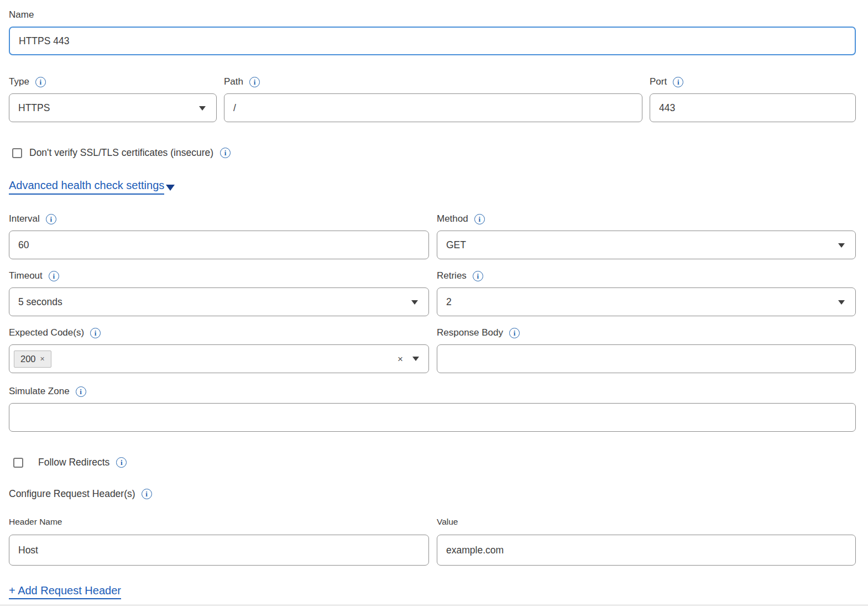 This screenshot has height=612, width=868. What do you see at coordinates (452, 276) in the screenshot?
I see `retries-label: Retries` at bounding box center [452, 276].